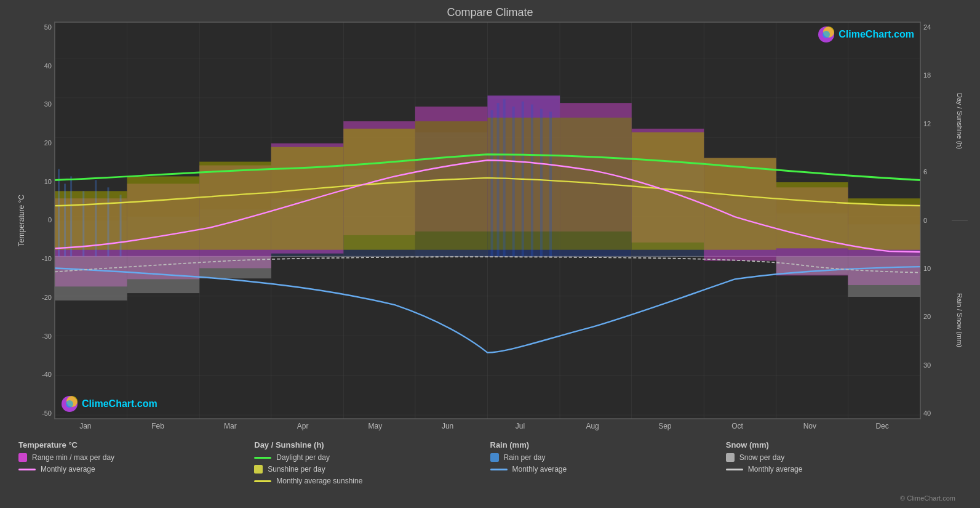 This screenshot has width=980, height=508. I want to click on legend-snow-bar: Snow per day, so click(844, 458).